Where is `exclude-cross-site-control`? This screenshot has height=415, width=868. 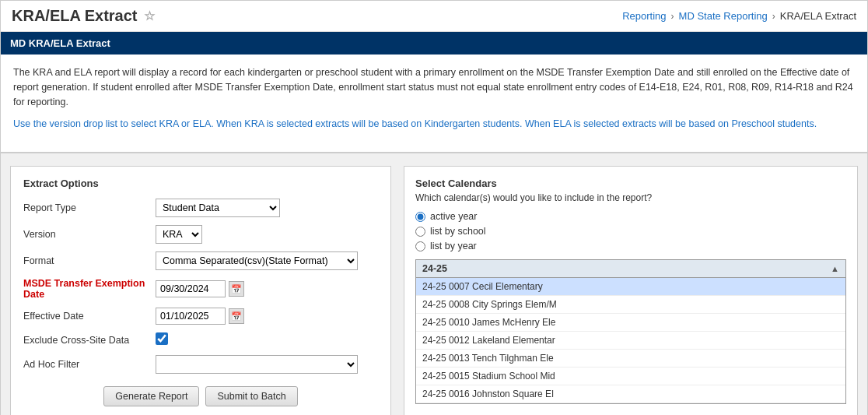
exclude-cross-site-control is located at coordinates (267, 339).